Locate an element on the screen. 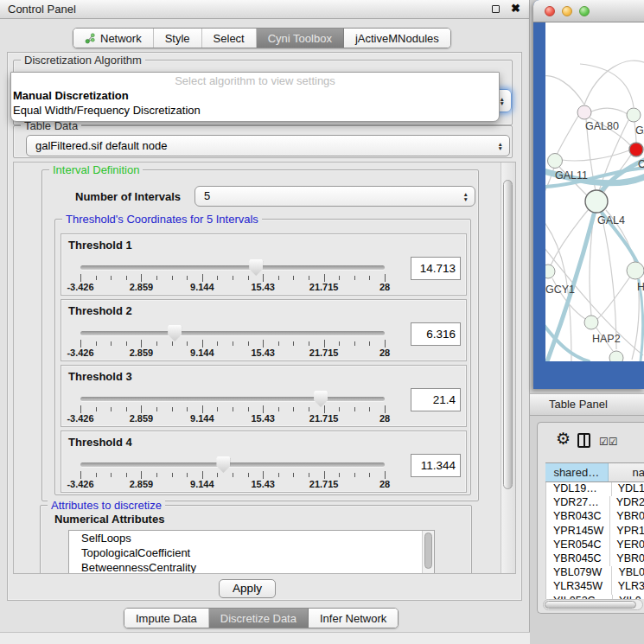 Image resolution: width=644 pixels, height=644 pixels. tab-network: Network is located at coordinates (114, 38).